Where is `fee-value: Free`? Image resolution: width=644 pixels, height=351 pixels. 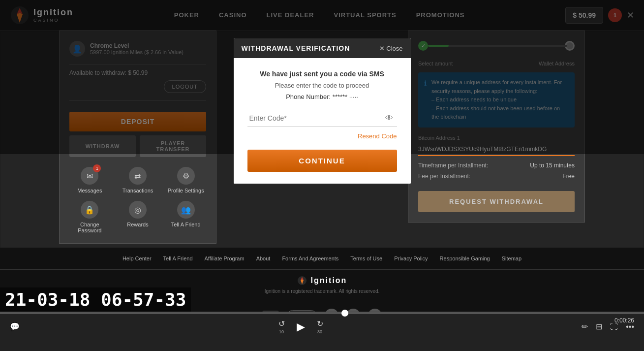 fee-value: Free is located at coordinates (569, 176).